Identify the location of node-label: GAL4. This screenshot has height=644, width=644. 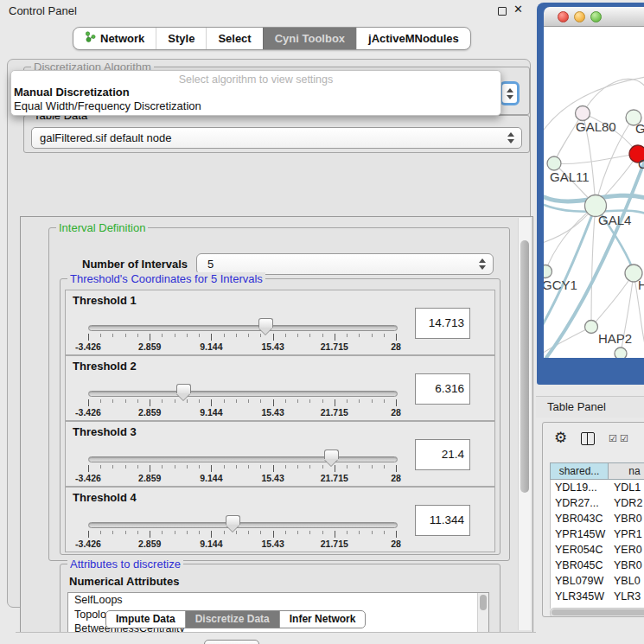
(615, 220).